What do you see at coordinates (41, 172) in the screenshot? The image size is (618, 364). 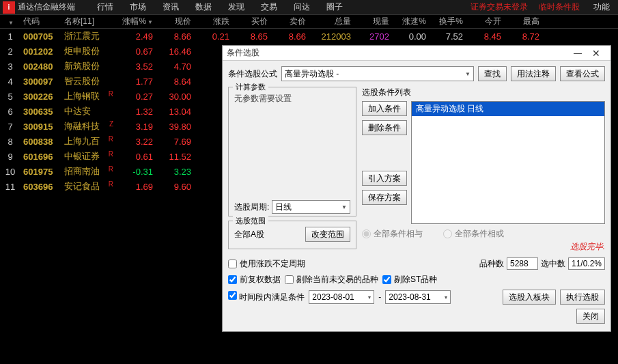 I see `stock-code: 601975` at bounding box center [41, 172].